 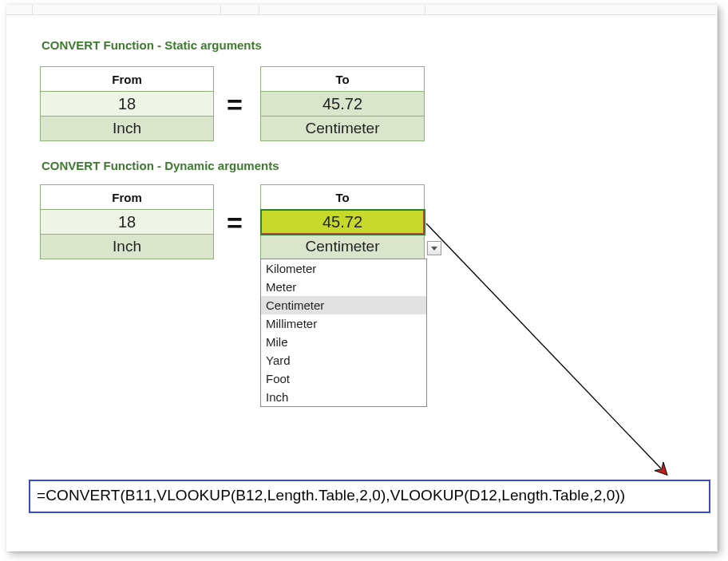 I want to click on static-to-value: 45.72, so click(x=343, y=104).